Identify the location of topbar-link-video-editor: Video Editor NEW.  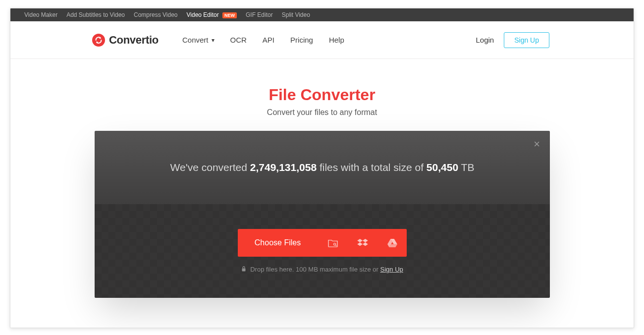
(212, 15).